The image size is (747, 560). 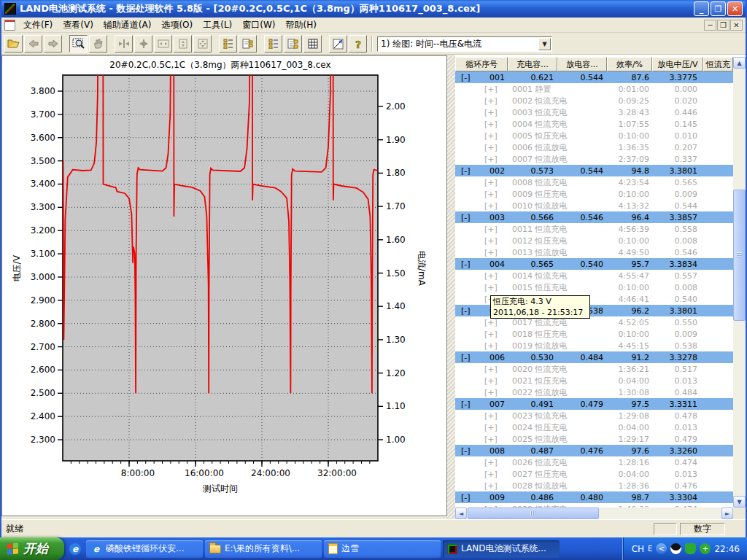 I want to click on table-row: [+]0015 恒压充电0:10:000.008, so click(x=594, y=287).